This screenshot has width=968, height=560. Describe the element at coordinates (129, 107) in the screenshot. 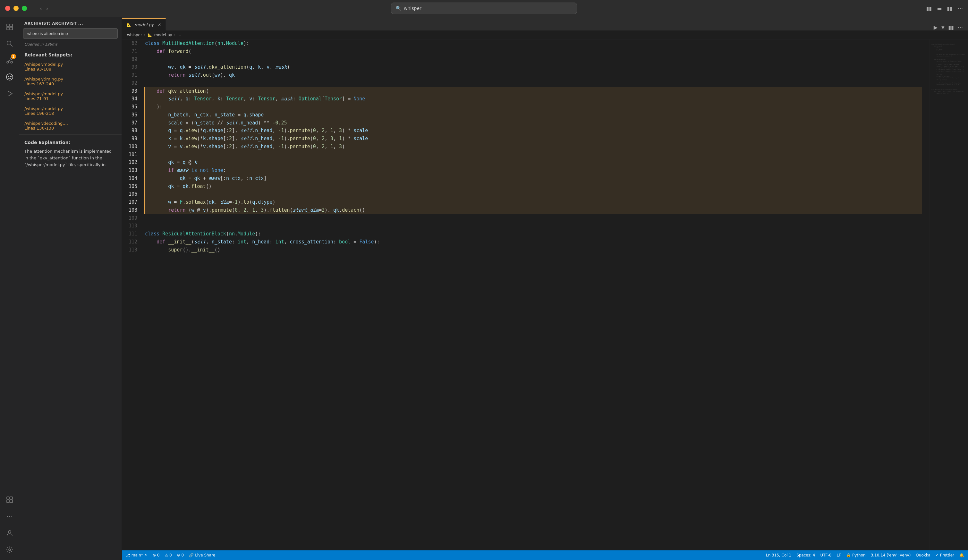

I see `ln-95: 95` at that location.